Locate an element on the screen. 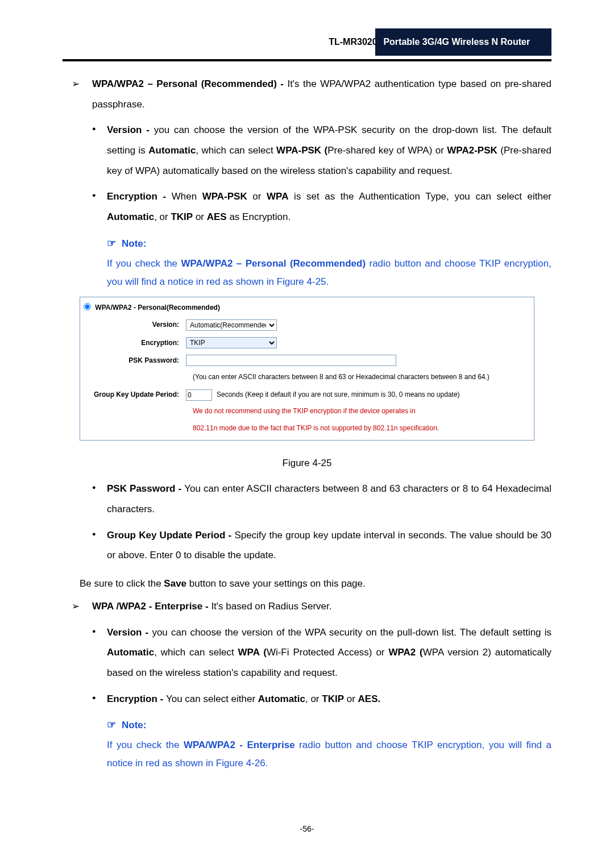 Image resolution: width=614 pixels, height=868 pixels. enc-t2: or is located at coordinates (257, 197).